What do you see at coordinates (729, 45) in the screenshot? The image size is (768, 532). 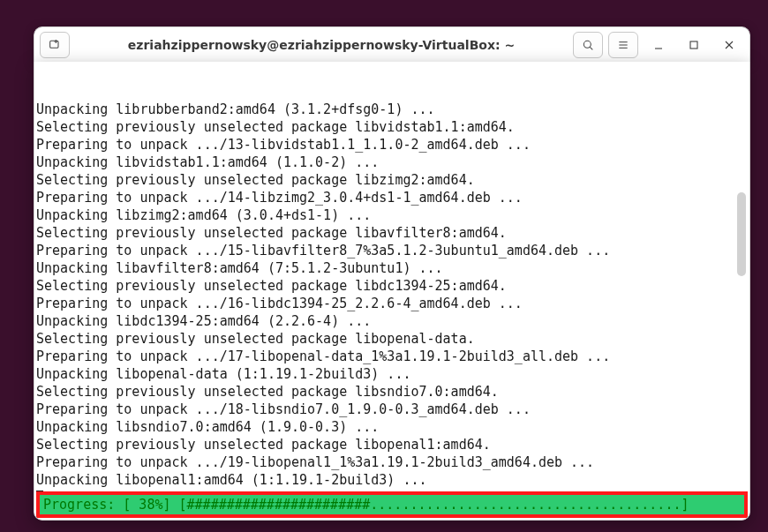 I see `close-button` at bounding box center [729, 45].